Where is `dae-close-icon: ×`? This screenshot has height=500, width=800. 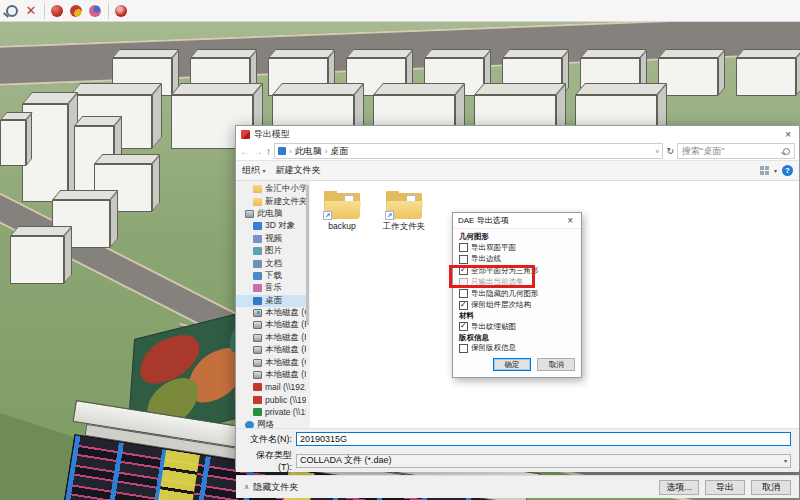
dae-close-icon: × is located at coordinates (570, 220).